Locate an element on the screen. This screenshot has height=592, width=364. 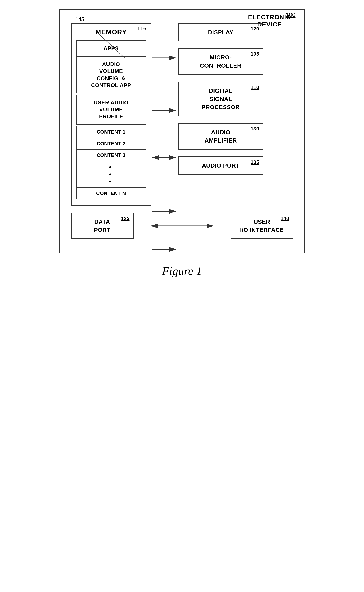
audio-amplifier-box: 130 AUDIOAMPLIFIER is located at coordinates (221, 136).